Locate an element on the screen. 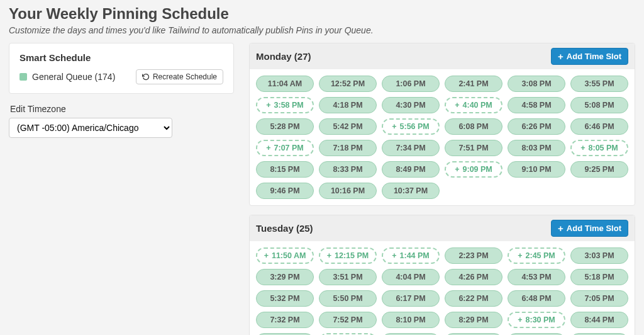  suggested-time-slot: +1:44 PM is located at coordinates (411, 256).